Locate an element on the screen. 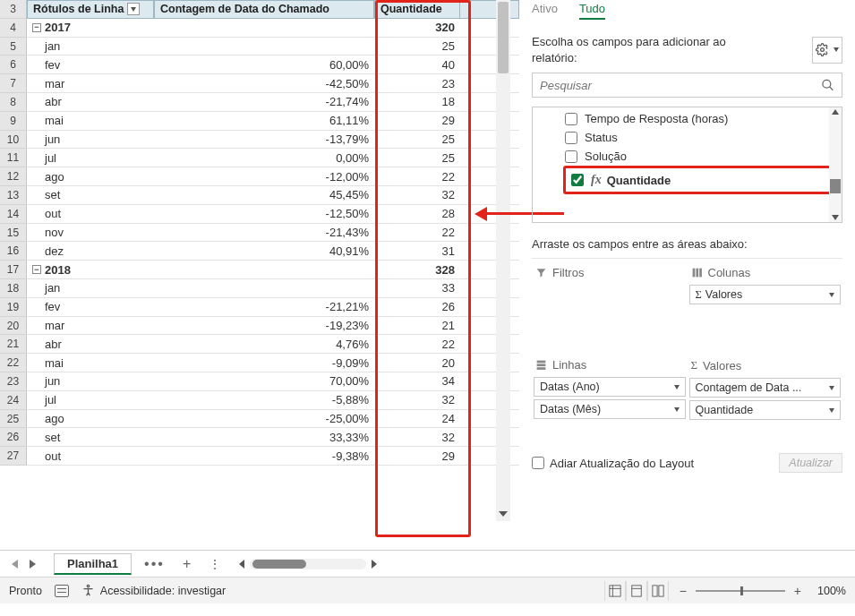 The width and height of the screenshot is (855, 616). sheet-menu-button: ⋮ is located at coordinates (215, 564).